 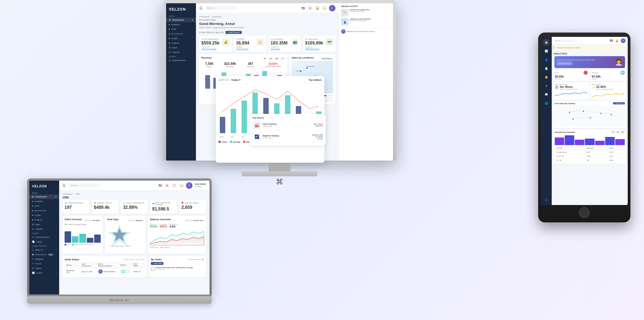 I want to click on laptop-sidebar-auth: ◎ Authentication ›, so click(x=44, y=237).